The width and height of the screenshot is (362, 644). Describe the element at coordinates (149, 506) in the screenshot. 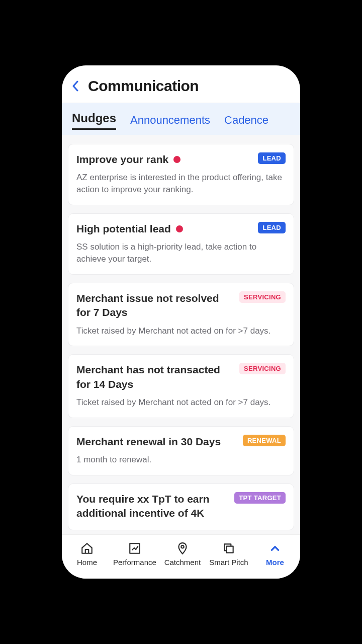

I see `card-title-wrap: You require xx TpT to earn additional in…` at that location.